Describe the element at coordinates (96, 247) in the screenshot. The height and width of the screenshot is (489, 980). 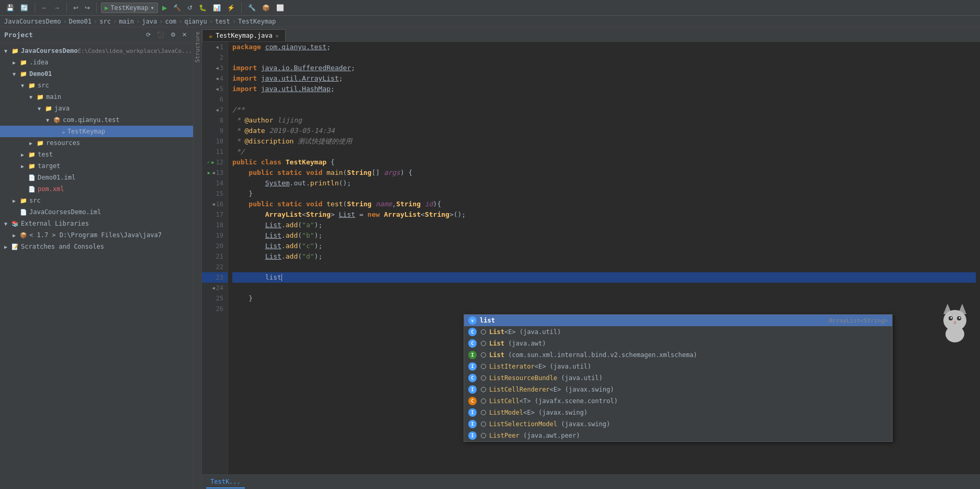
I see `tree-item-scratches: ▶ 📝 Scratches and Consoles` at that location.